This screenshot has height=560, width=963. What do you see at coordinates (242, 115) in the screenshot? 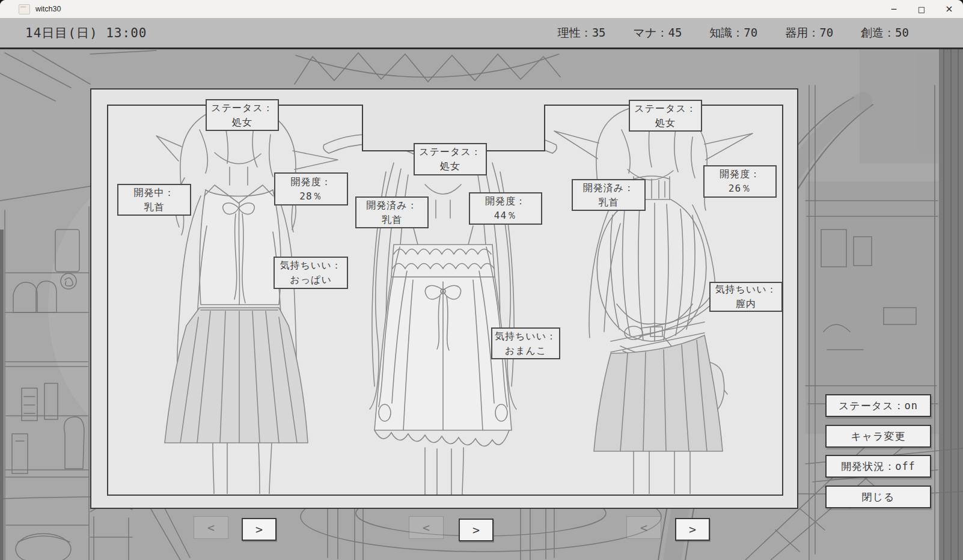
I see `char1-status-tag: ステータス： 処女` at bounding box center [242, 115].